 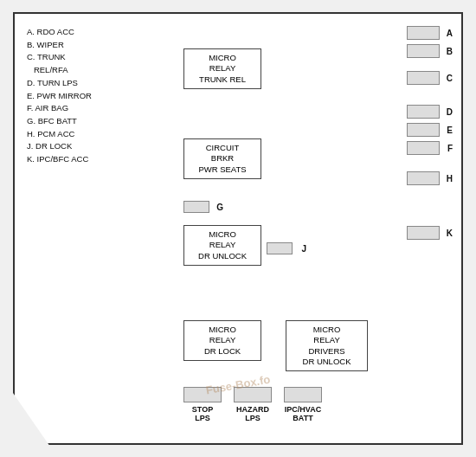 What do you see at coordinates (222, 351) in the screenshot?
I see `relay-dr-lock-line3: DR LOCK` at bounding box center [222, 351].